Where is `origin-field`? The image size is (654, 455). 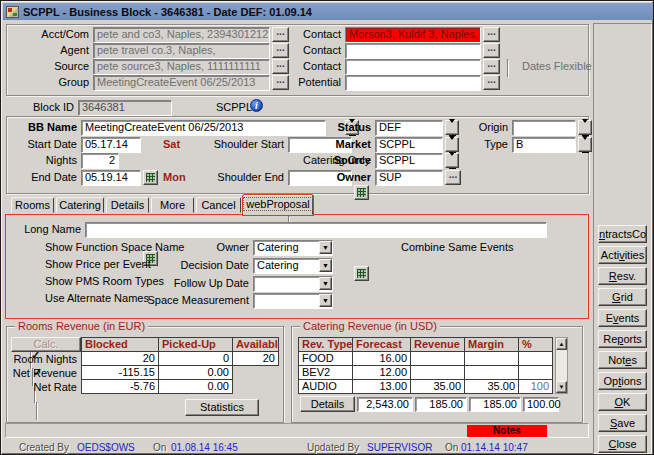
origin-field is located at coordinates (544, 128).